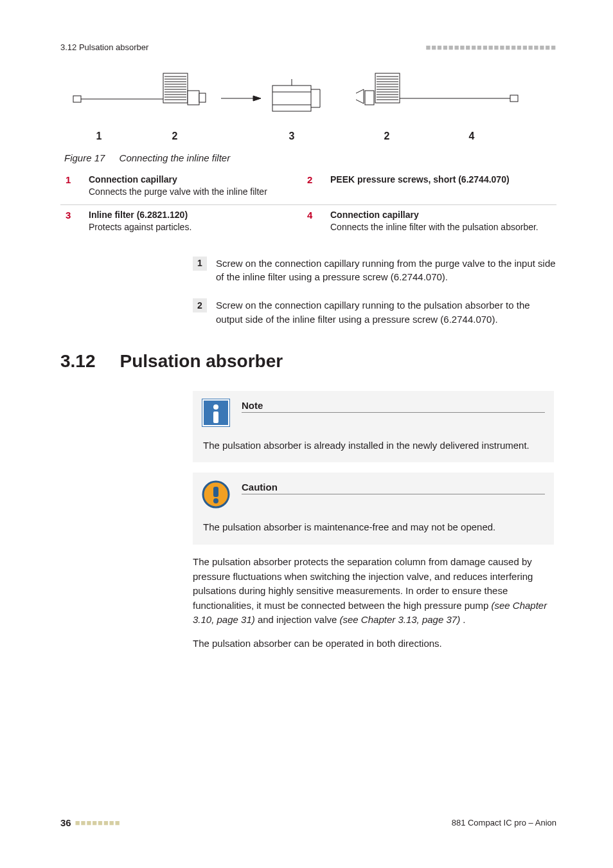  What do you see at coordinates (491, 48) in the screenshot?
I see `header-bars-icon: ■■■■■■■■■■■■■■■■■■■■■■■` at bounding box center [491, 48].